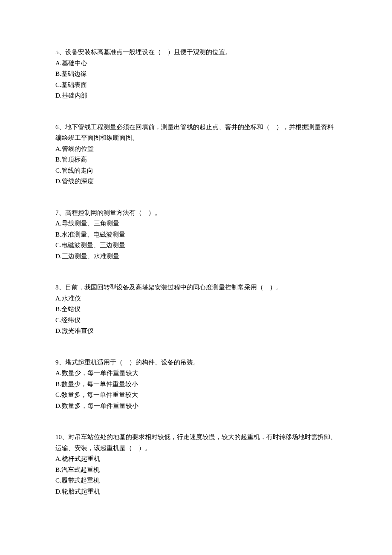 This screenshot has width=392, height=555. I want to click on question-option-c: C.电磁波测量、三边测量, so click(196, 246).